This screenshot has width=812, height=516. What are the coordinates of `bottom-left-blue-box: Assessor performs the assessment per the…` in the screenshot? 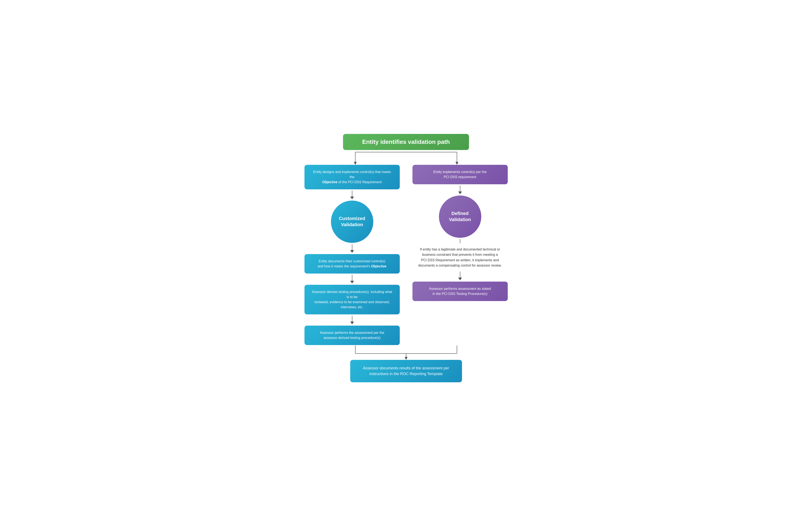 It's located at (352, 335).